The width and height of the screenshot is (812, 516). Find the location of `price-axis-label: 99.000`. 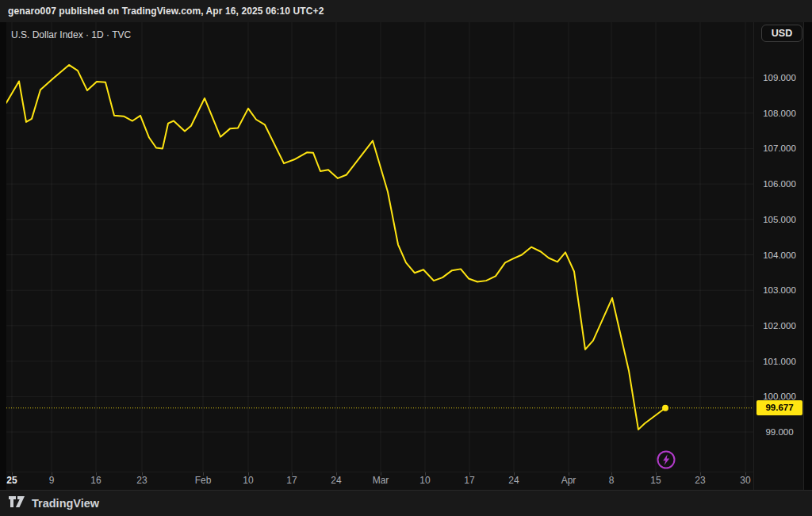

price-axis-label: 99.000 is located at coordinates (779, 432).